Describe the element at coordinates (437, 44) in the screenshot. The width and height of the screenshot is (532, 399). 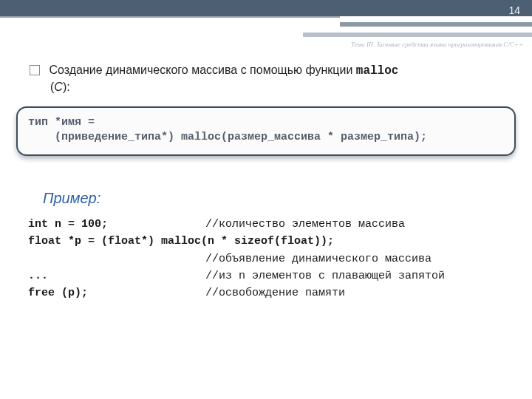
I see `chapter-label: Тема III: Базовые средства языка програм…` at that location.